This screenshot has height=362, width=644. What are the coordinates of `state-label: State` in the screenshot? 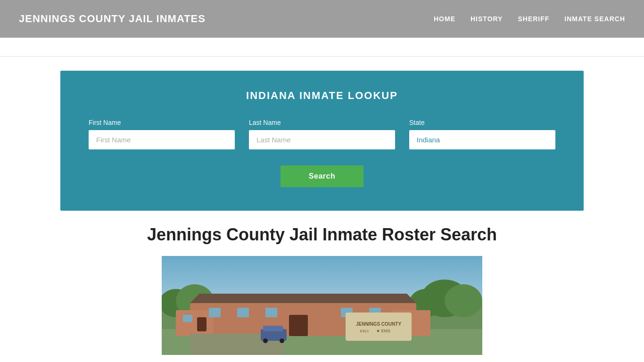 It's located at (482, 123).